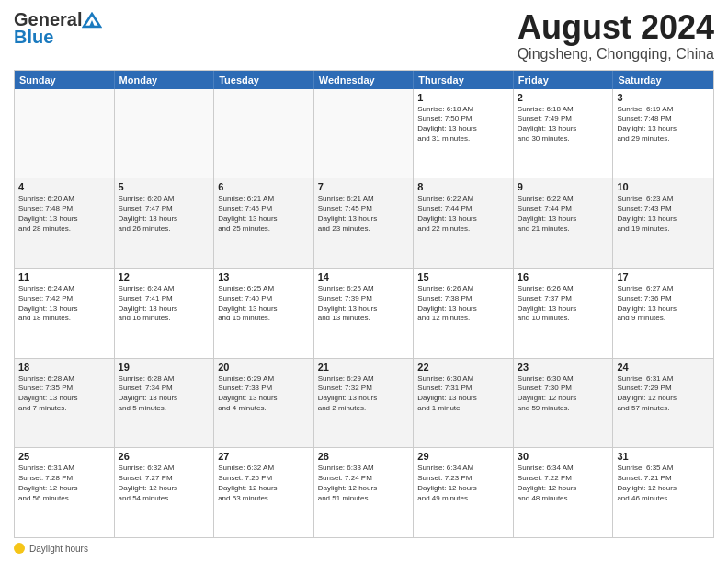 This screenshot has height=563, width=728. I want to click on calendar-cell: 26Sunrise: 6:32 AM Sunset: 7:27 PM Dayli…, so click(165, 493).